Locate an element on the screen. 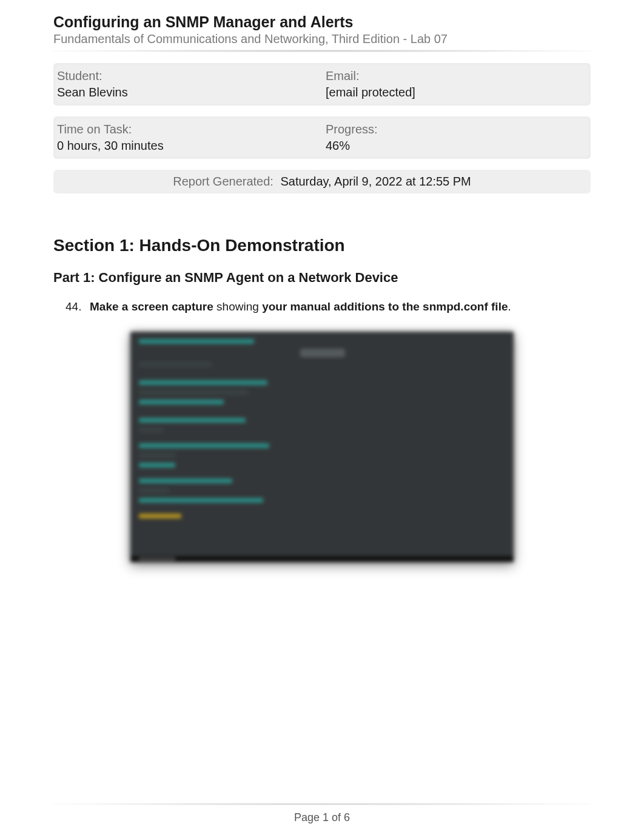 This screenshot has width=644, height=835. part-heading: Part 1: Configure an SNMP Agent on a Net… is located at coordinates (322, 278).